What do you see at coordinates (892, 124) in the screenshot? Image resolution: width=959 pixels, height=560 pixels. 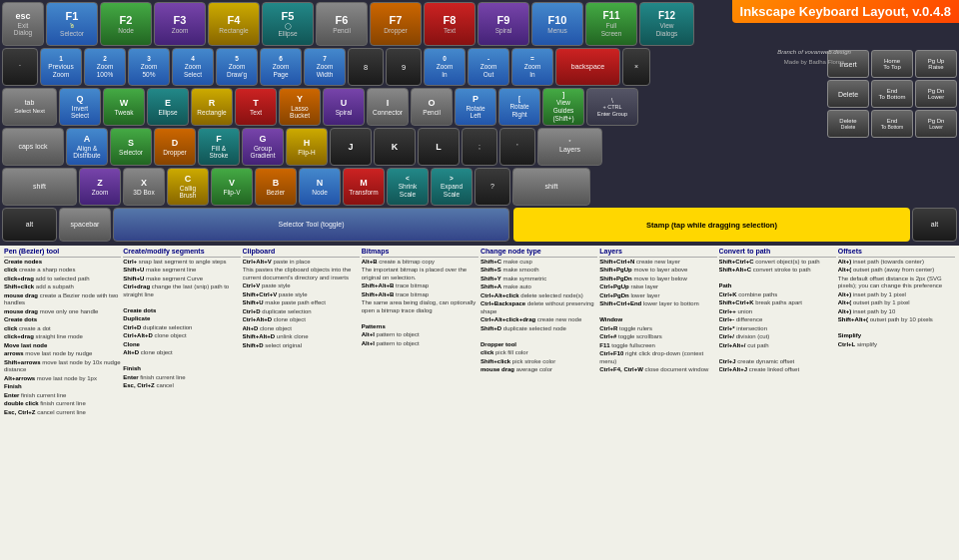 I see `key-end2: EndTo Bottom` at bounding box center [892, 124].